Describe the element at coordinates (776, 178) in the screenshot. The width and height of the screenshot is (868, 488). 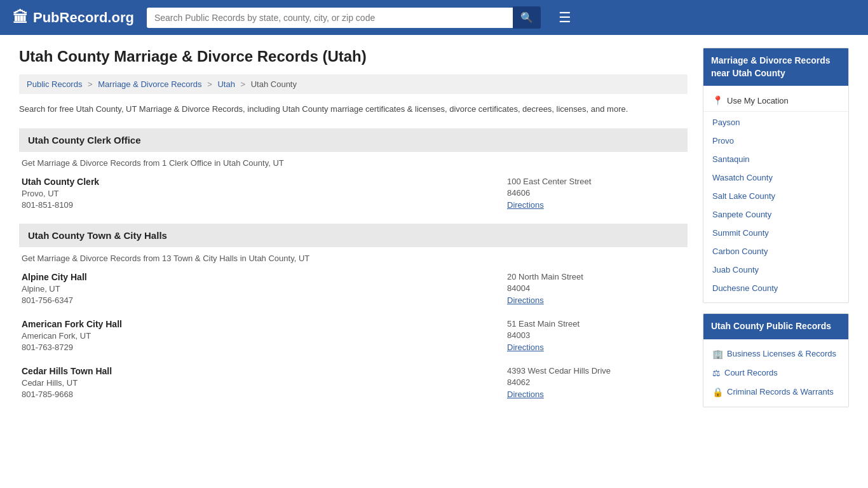
I see `sidebar-item-wasatch-county: Wasatch County` at that location.